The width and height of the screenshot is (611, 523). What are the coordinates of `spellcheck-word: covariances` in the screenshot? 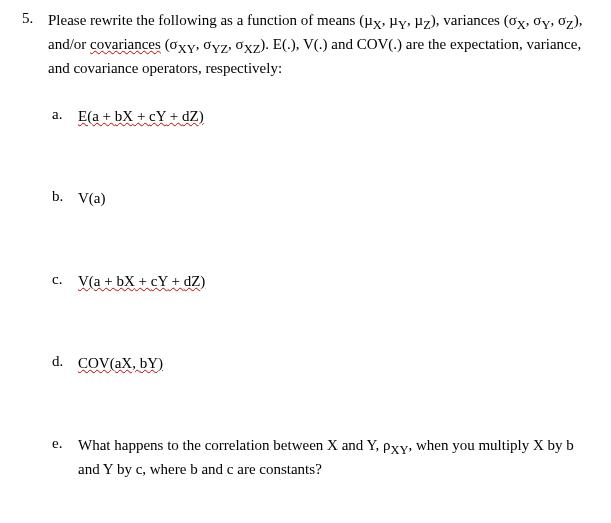 It's located at (126, 44).